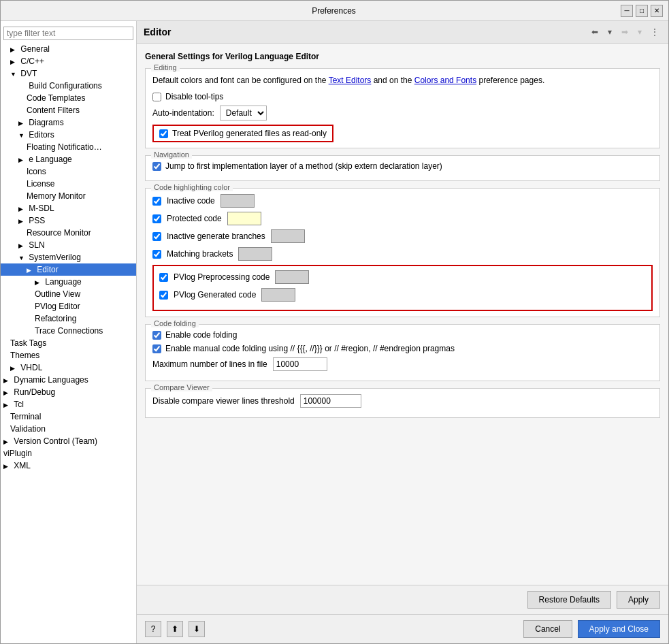 This screenshot has height=644, width=669. I want to click on text-editors-link: Text Editors, so click(350, 80).